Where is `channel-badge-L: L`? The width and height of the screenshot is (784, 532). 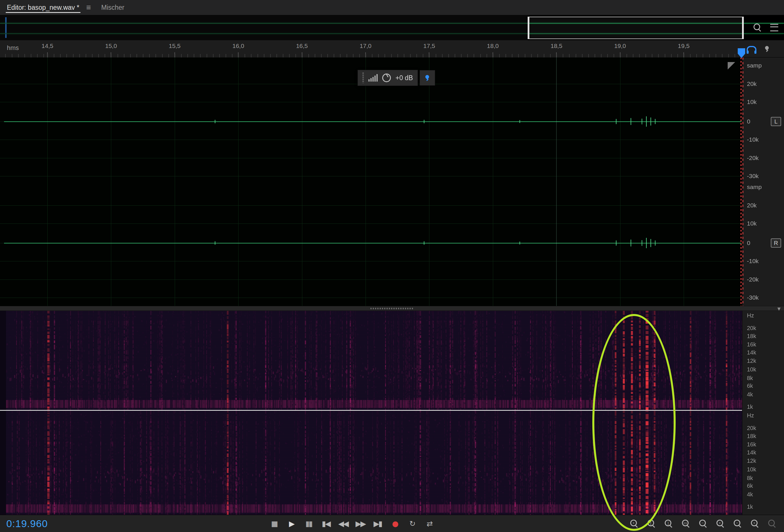
channel-badge-L: L is located at coordinates (776, 121).